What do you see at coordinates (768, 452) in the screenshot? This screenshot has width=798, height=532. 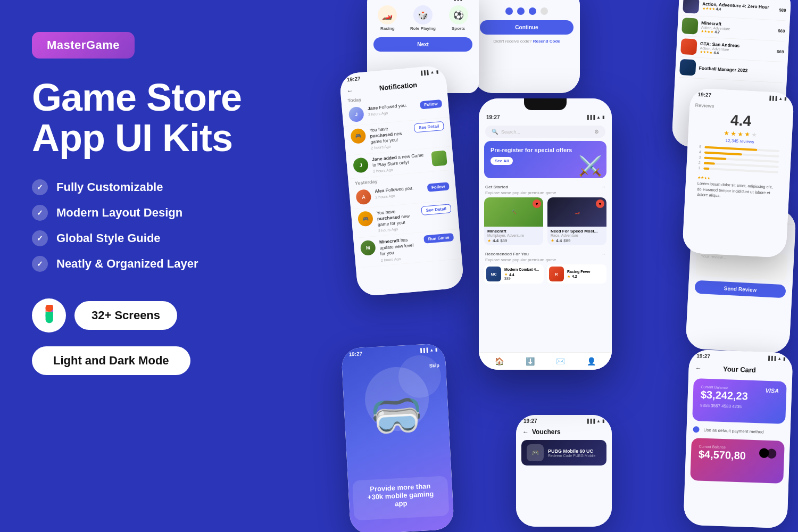 I see `mastercard-logo: ⬤⬤` at bounding box center [768, 452].